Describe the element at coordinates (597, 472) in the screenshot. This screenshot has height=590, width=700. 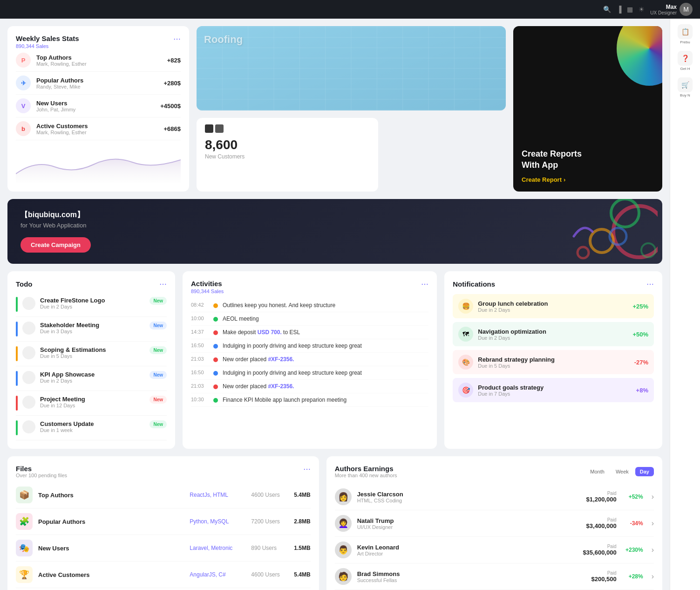
I see `tab-month: Month` at that location.